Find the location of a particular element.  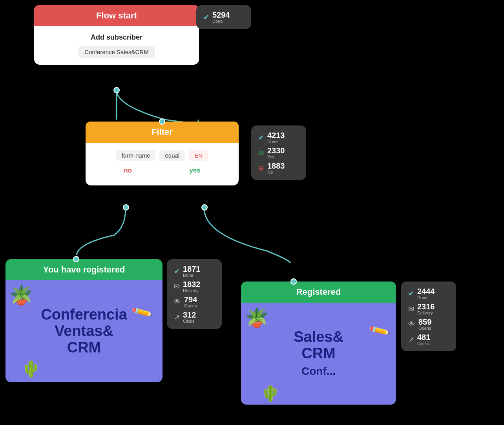

dot-filter-yes is located at coordinates (205, 207).